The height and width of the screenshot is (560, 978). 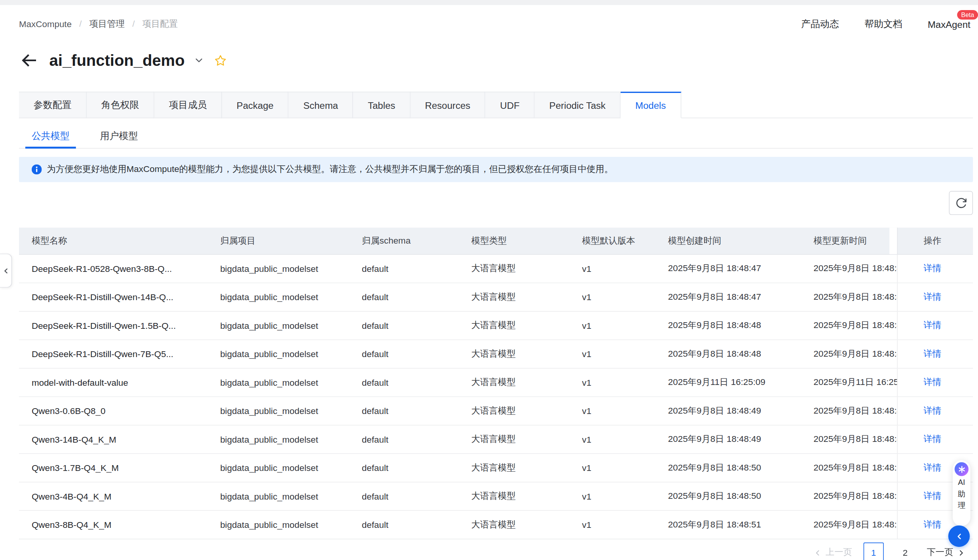 I want to click on page-number-button: 1, so click(x=873, y=551).